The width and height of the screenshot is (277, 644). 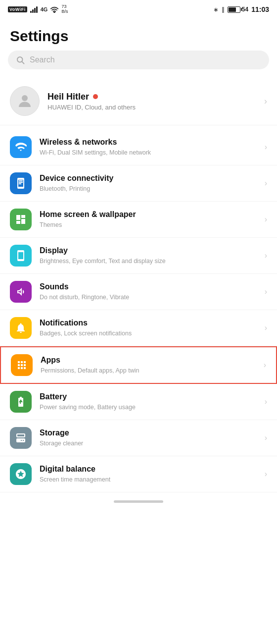 I want to click on search-icon, so click(x=20, y=60).